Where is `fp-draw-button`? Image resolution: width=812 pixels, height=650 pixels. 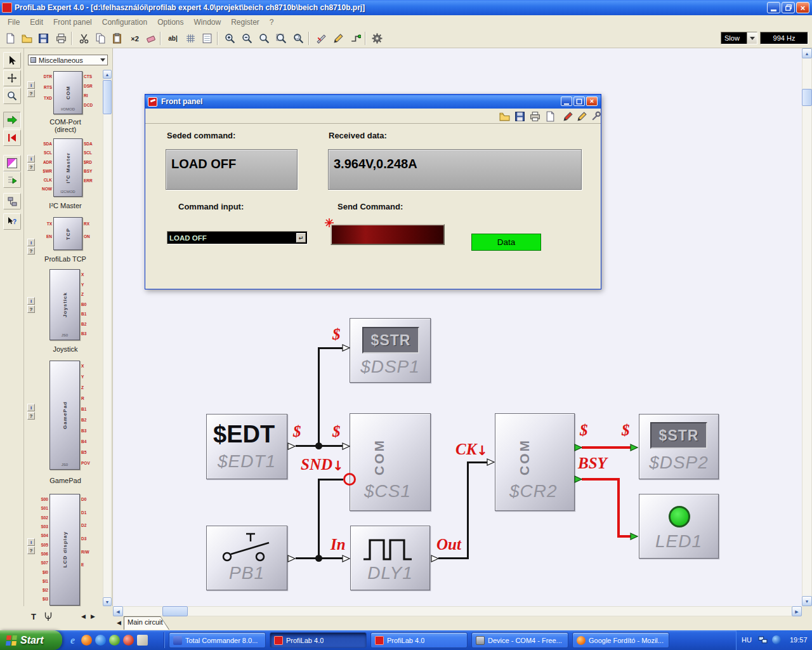 fp-draw-button is located at coordinates (582, 116).